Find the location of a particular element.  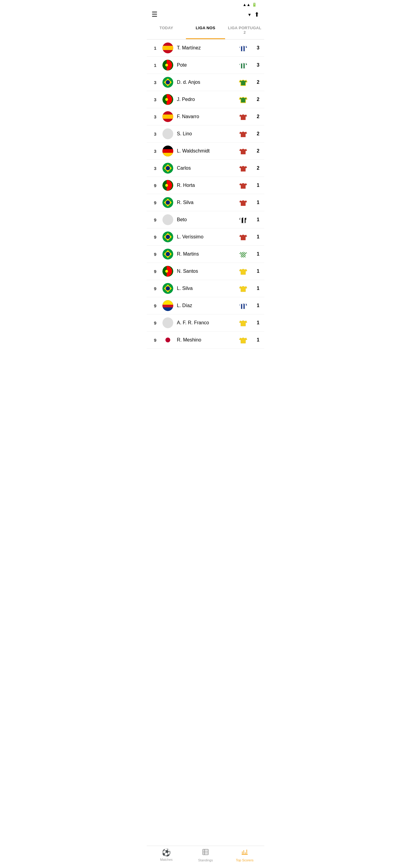

table-icon is located at coordinates (205, 853).